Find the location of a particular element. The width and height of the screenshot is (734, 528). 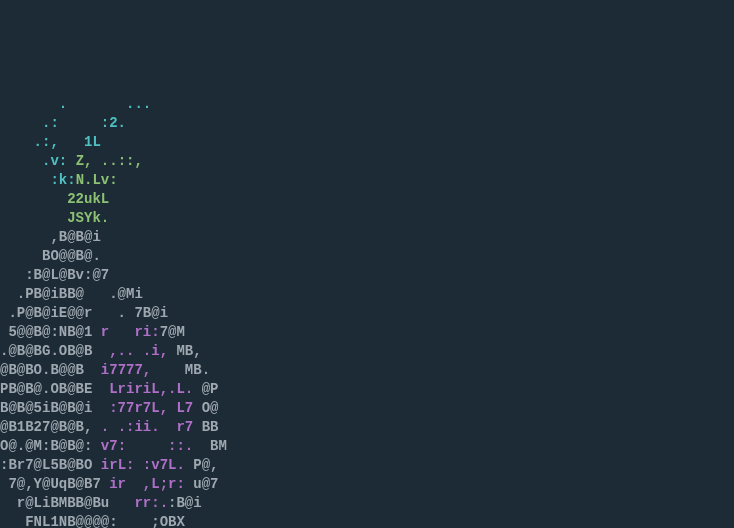

art-line: @P is located at coordinates (206, 389).